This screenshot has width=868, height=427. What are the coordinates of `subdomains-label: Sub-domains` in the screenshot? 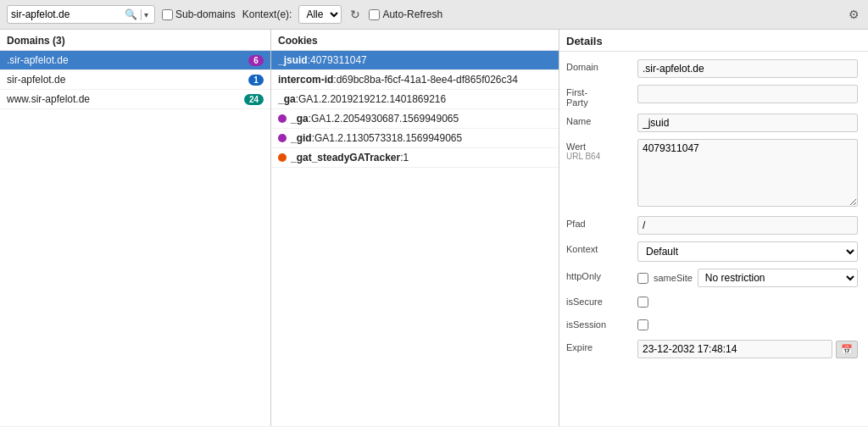 It's located at (205, 14).